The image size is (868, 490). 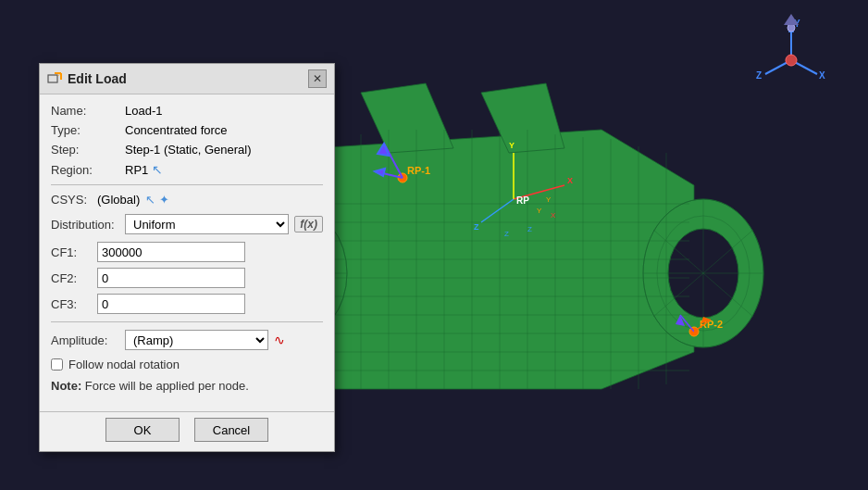 What do you see at coordinates (207, 224) in the screenshot?
I see `distribution-select: Uniform User-defined` at bounding box center [207, 224].